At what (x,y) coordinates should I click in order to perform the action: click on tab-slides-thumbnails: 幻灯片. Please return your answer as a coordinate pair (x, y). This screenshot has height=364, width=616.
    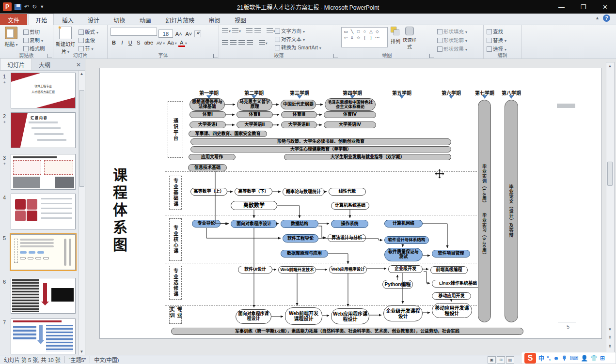
    Looking at the image, I should click on (16, 64).